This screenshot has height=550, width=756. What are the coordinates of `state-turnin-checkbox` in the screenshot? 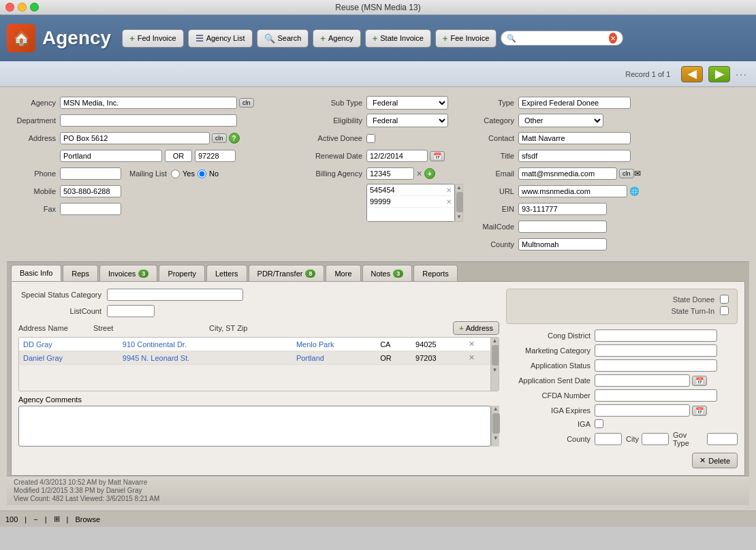 It's located at (725, 310).